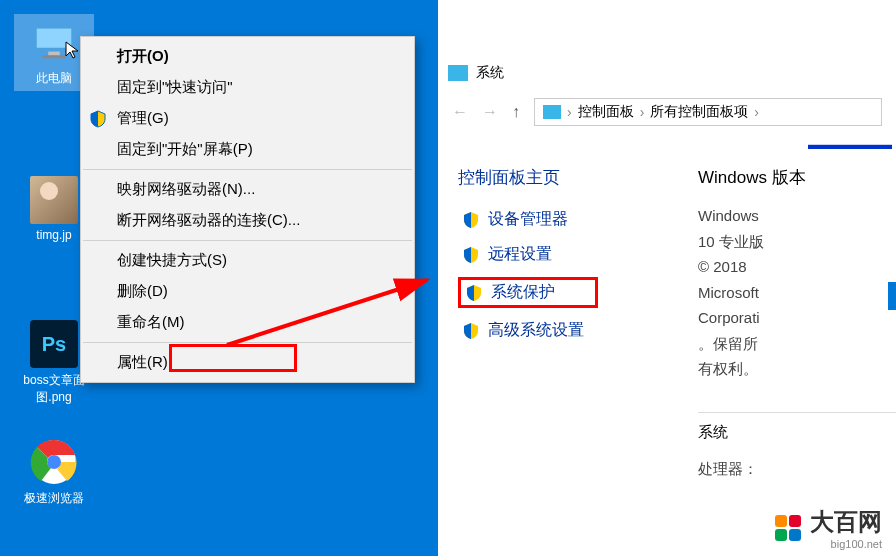 This screenshot has height=556, width=896. I want to click on processor-label: 处理器：, so click(797, 469).